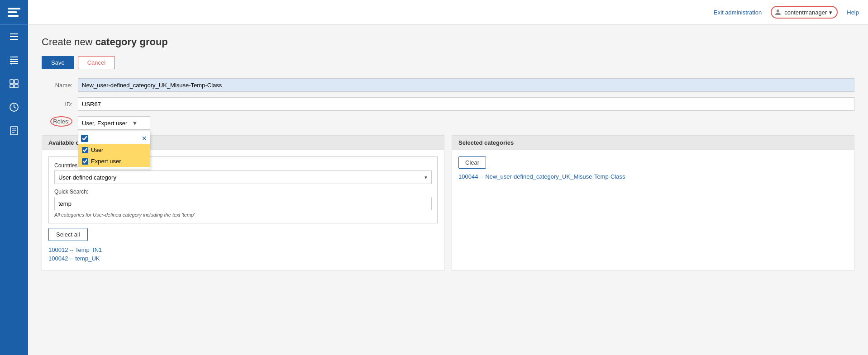 This screenshot has height=355, width=868. I want to click on id-row: ID:, so click(448, 104).